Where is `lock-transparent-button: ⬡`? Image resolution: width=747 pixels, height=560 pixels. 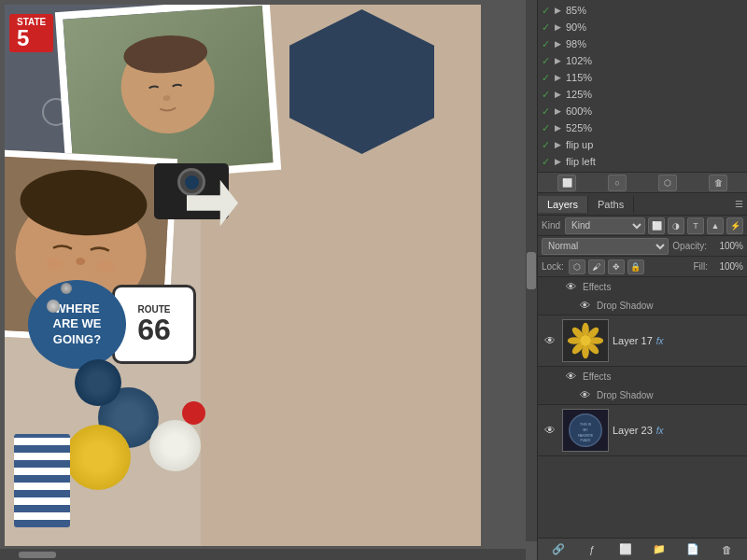
lock-transparent-button: ⬡ is located at coordinates (577, 267).